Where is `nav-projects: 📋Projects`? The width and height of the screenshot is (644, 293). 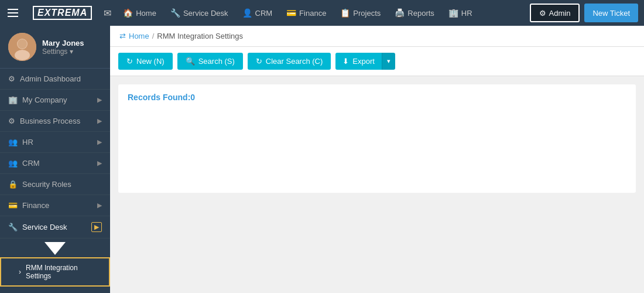
nav-projects: 📋Projects is located at coordinates (361, 13).